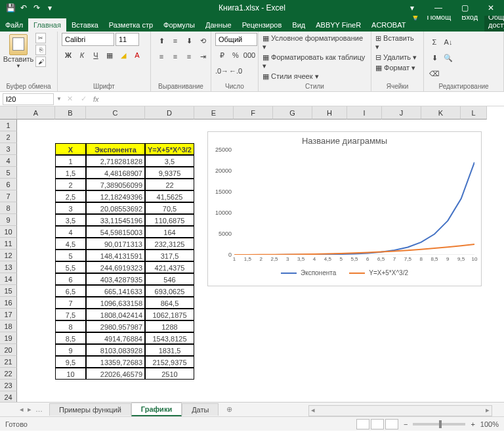 This screenshot has width=504, height=438. I want to click on row-header: 20, so click(9, 350).